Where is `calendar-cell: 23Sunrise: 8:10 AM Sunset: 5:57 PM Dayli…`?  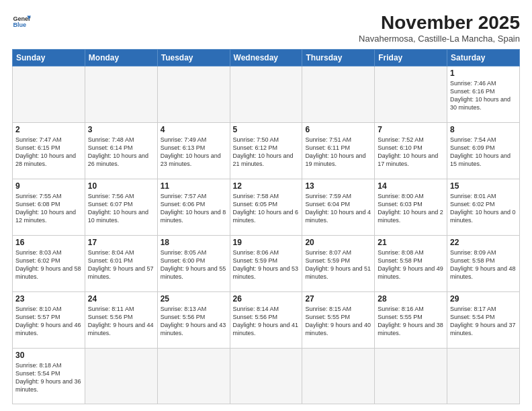
calendar-cell: 23Sunrise: 8:10 AM Sunset: 5:57 PM Dayli… is located at coordinates (49, 320).